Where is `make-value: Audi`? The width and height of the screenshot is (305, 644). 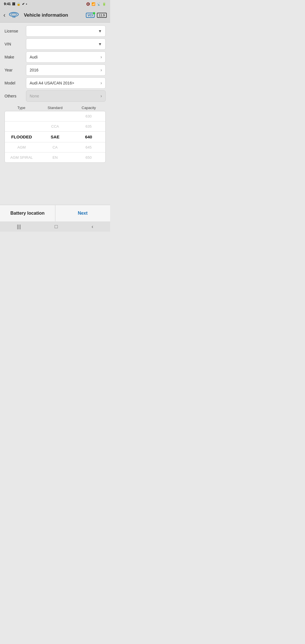
make-value: Audi is located at coordinates (34, 57).